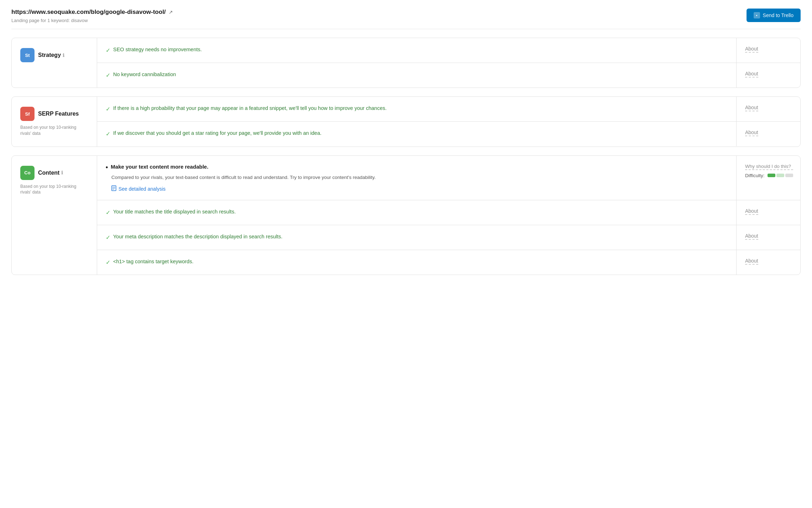 Image resolution: width=812 pixels, height=508 pixels. What do you see at coordinates (449, 238) in the screenshot?
I see `table-row: ✓Your meta description matches the descr…` at bounding box center [449, 238].